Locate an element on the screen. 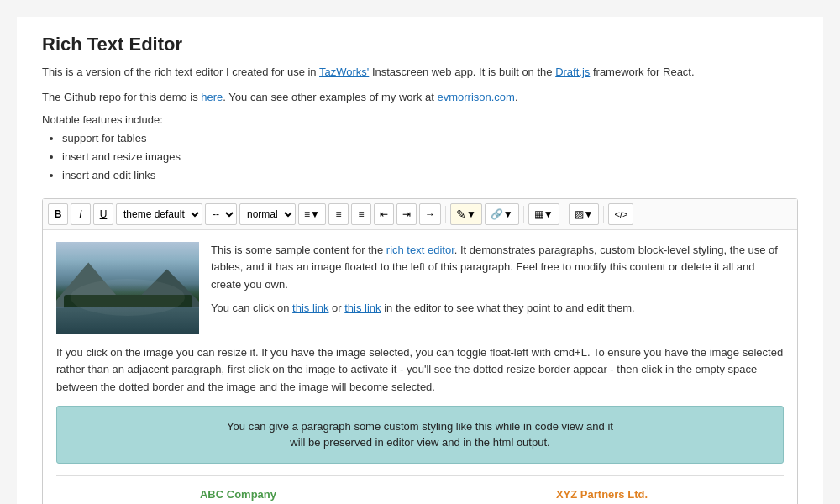  intro-paragraph-2: The Github repo for this demo is here. Y… is located at coordinates (420, 97).